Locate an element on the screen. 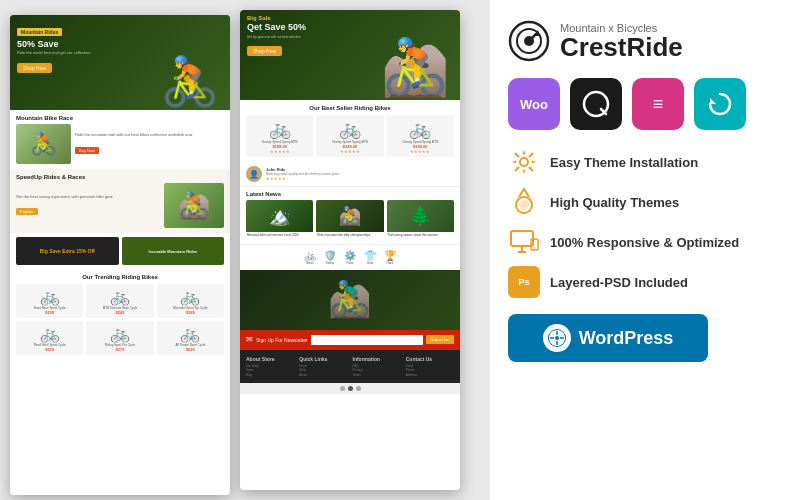 The width and height of the screenshot is (800, 500). wordpress-logo is located at coordinates (557, 338).